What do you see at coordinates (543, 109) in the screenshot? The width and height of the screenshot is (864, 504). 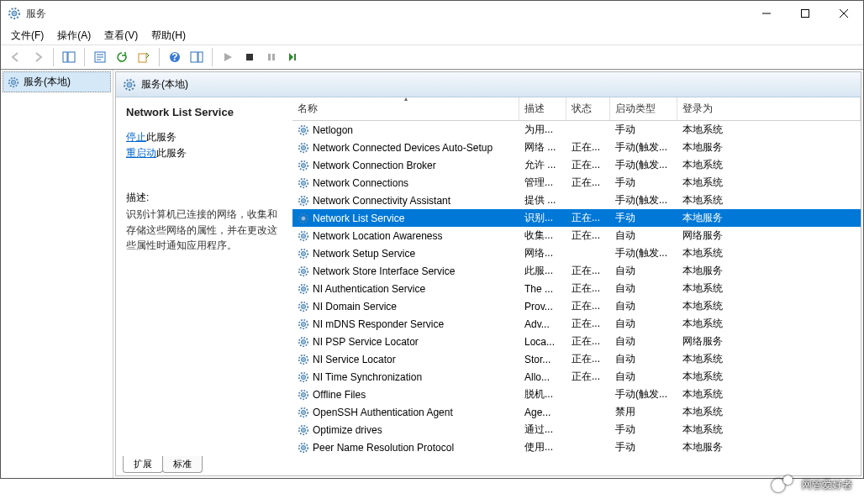 I see `col-description: 描述` at bounding box center [543, 109].